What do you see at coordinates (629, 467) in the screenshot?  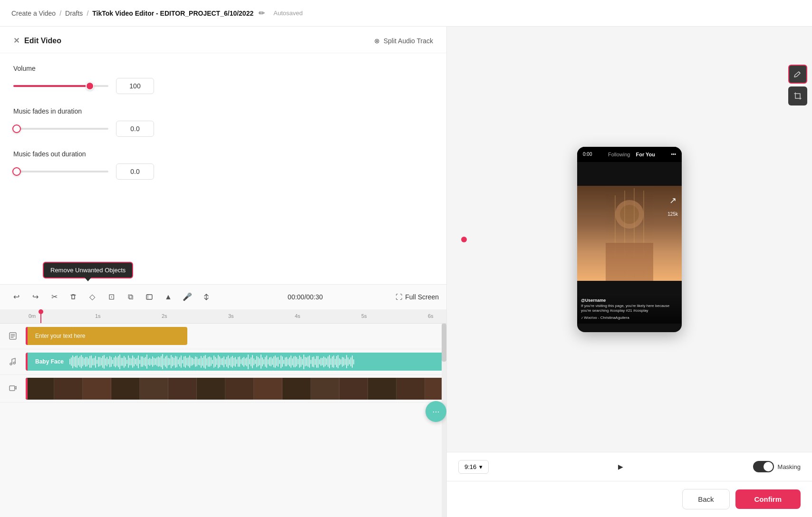 I see `preview-controls: 9:16 ▾ ▶ Masking` at bounding box center [629, 467].